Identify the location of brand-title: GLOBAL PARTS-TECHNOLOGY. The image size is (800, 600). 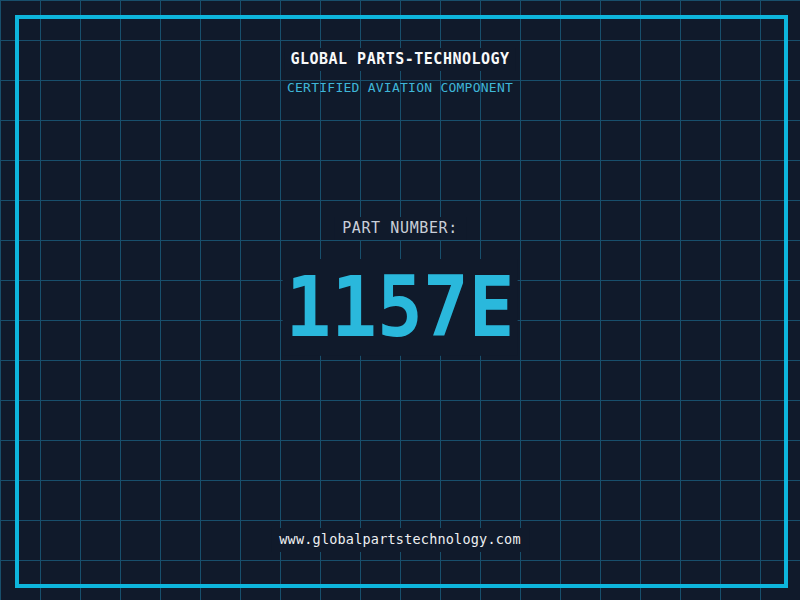
(400, 60).